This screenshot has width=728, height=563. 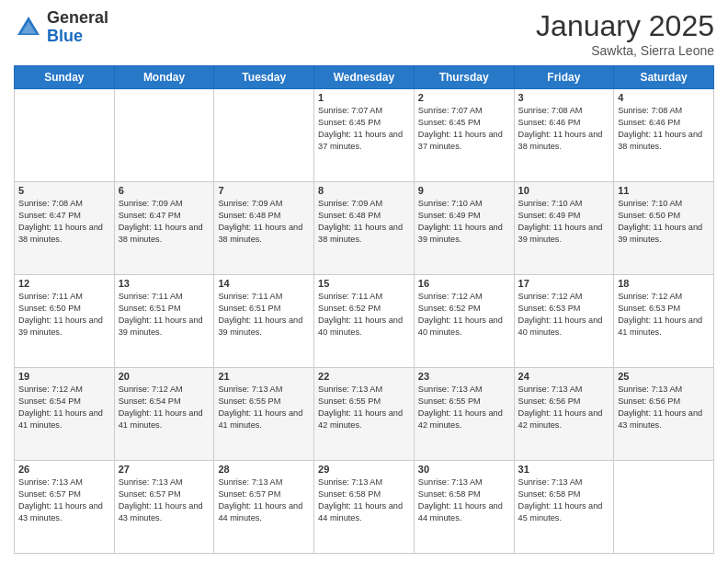 I want to click on calendar-cell: 11Sunrise: 7:10 AM Sunset: 6:50 PM Dayli…, so click(x=664, y=228).